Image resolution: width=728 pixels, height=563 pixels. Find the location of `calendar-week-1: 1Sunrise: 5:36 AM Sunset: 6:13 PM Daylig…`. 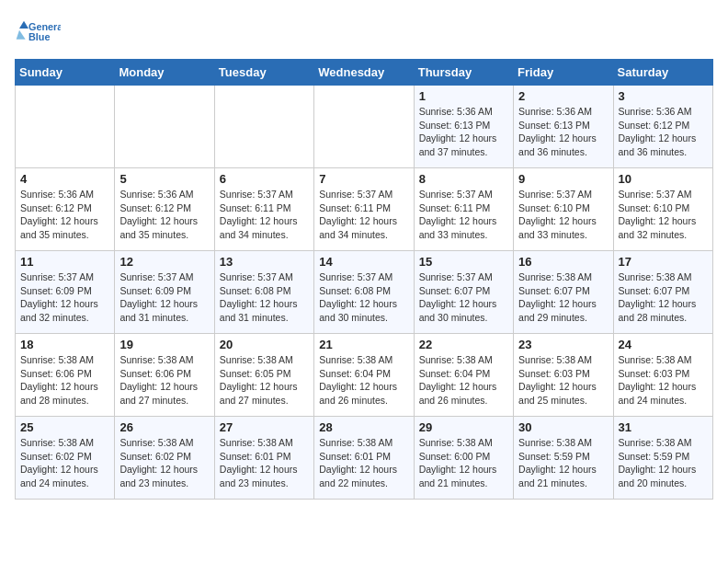

calendar-week-1: 1Sunrise: 5:36 AM Sunset: 6:13 PM Daylig… is located at coordinates (364, 127).